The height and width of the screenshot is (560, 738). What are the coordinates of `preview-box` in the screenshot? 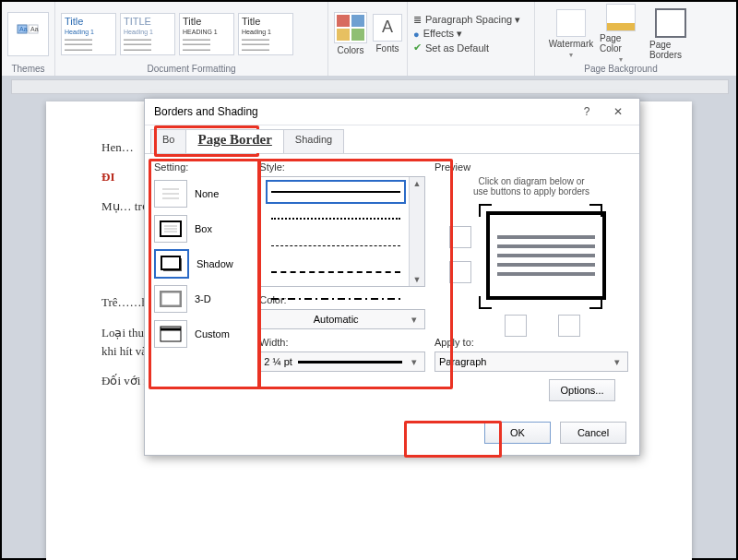 It's located at (546, 256).